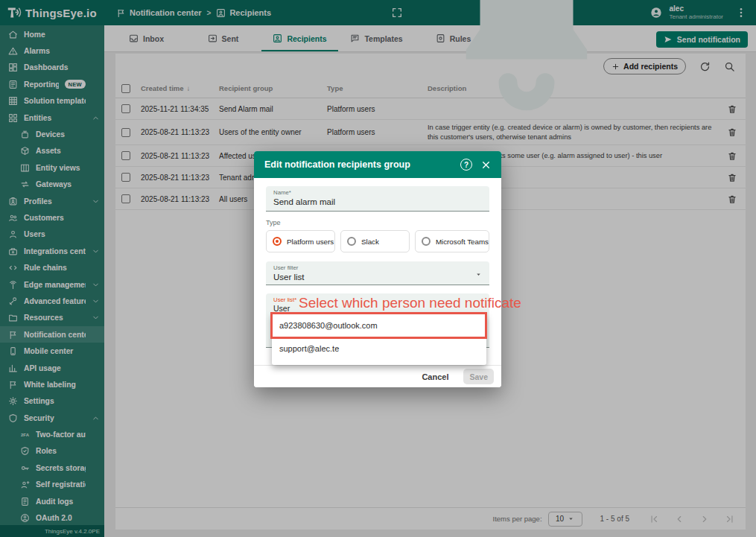 This screenshot has height=537, width=756. I want to click on annotation-text: Select which person need notificate, so click(410, 303).